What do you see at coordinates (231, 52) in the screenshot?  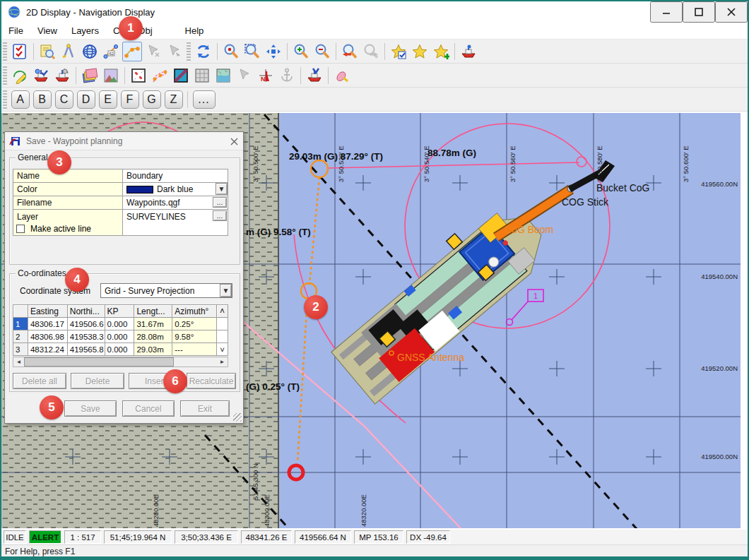 I see `zoom-point-button` at bounding box center [231, 52].